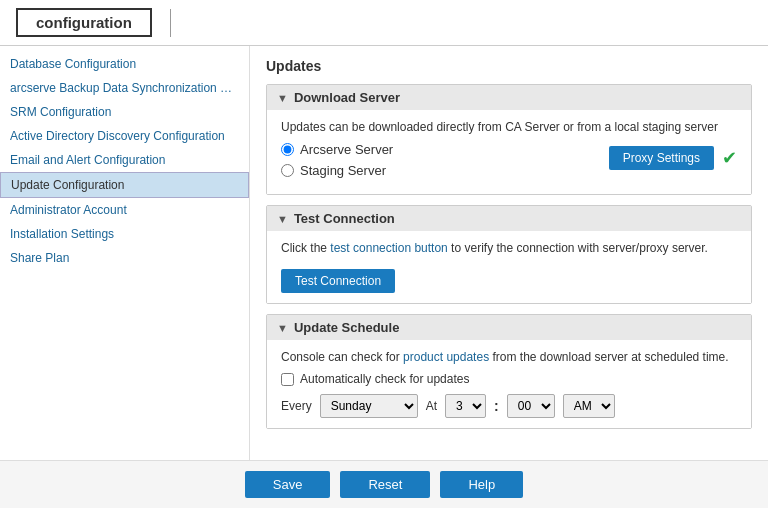 The width and height of the screenshot is (768, 508). What do you see at coordinates (509, 248) in the screenshot?
I see `test-connection-info: Click the test connection button to veri…` at bounding box center [509, 248].